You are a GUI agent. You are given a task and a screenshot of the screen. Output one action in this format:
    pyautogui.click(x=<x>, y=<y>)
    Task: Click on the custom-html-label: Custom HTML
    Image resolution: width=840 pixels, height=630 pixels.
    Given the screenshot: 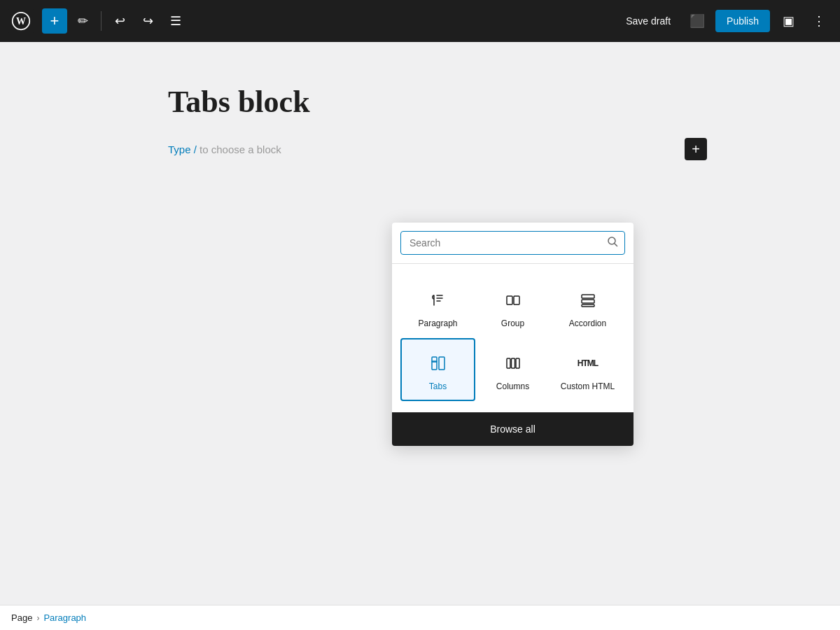 What is the action you would take?
    pyautogui.click(x=588, y=386)
    